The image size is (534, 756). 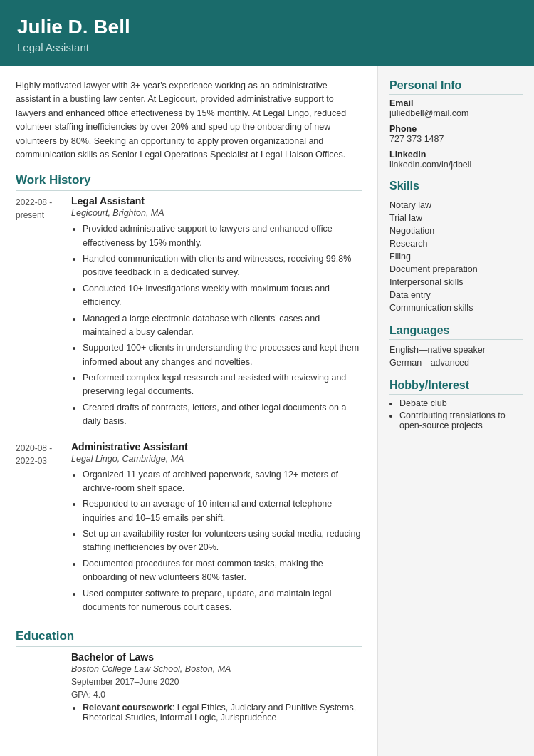 What do you see at coordinates (222, 415) in the screenshot?
I see `list-item: Created drafts of contracts, letters, an…` at bounding box center [222, 415].